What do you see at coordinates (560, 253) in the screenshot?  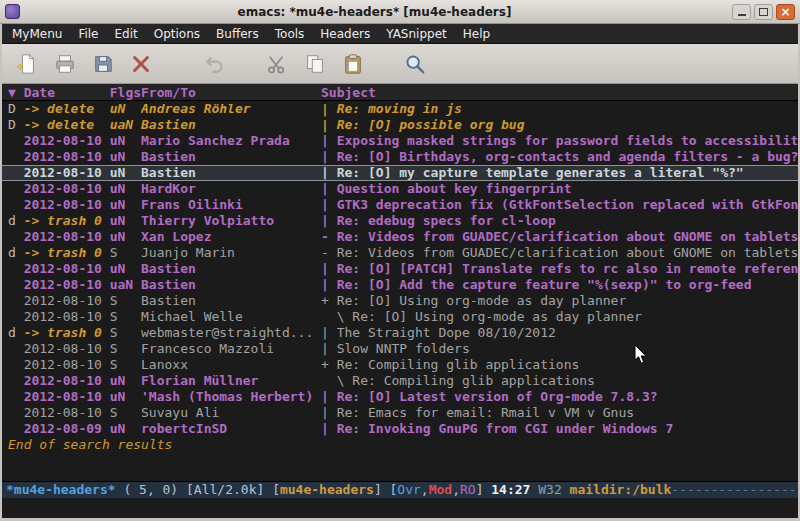 I see `col-subject: - Re: Videos from GUADEC/clarification a…` at bounding box center [560, 253].